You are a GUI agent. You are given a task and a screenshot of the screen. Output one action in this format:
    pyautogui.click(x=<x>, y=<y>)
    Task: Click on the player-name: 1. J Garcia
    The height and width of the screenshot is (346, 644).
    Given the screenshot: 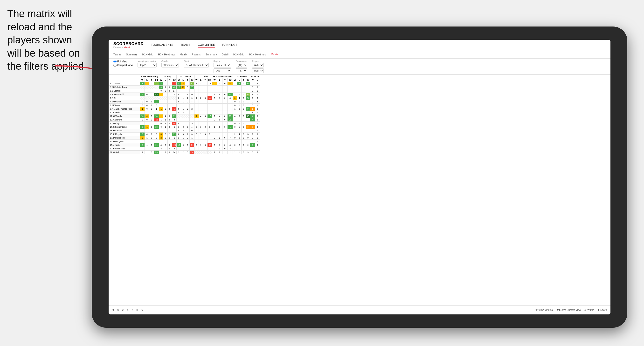 What is the action you would take?
    pyautogui.click(x=124, y=84)
    